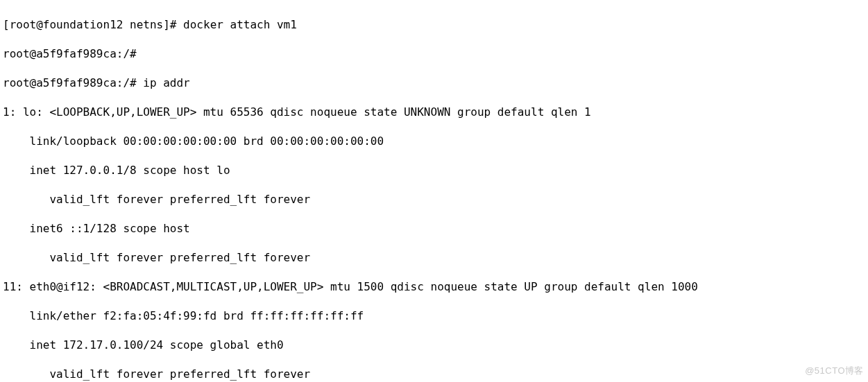 The height and width of the screenshot is (382, 868). I want to click on command-text: ip addr, so click(167, 83).